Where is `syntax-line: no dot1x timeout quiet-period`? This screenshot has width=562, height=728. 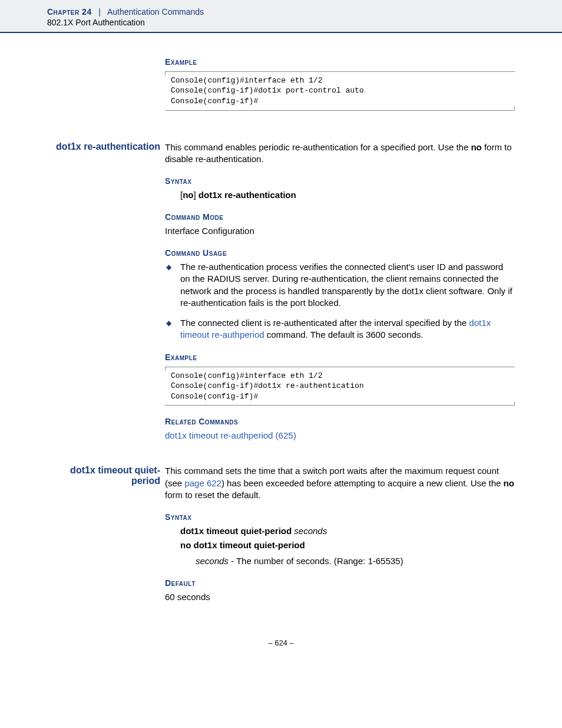
syntax-line: no dot1x timeout quiet-period is located at coordinates (348, 545).